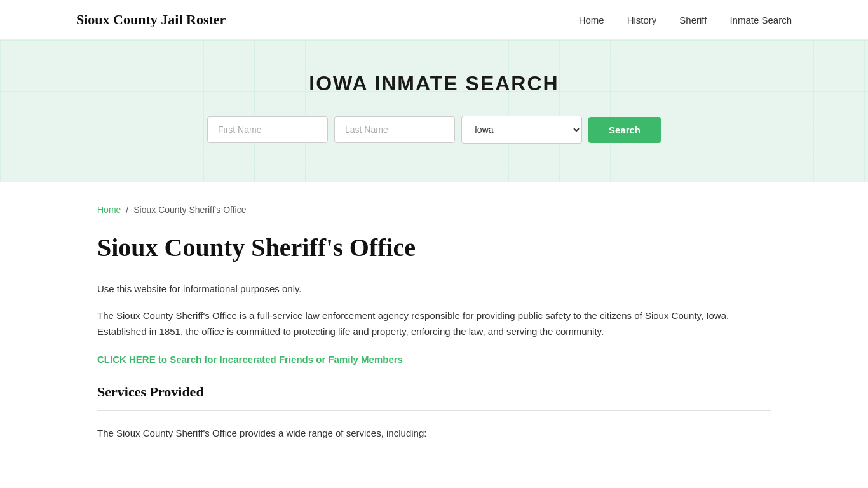 The image size is (868, 488). I want to click on last-name-input, so click(395, 130).